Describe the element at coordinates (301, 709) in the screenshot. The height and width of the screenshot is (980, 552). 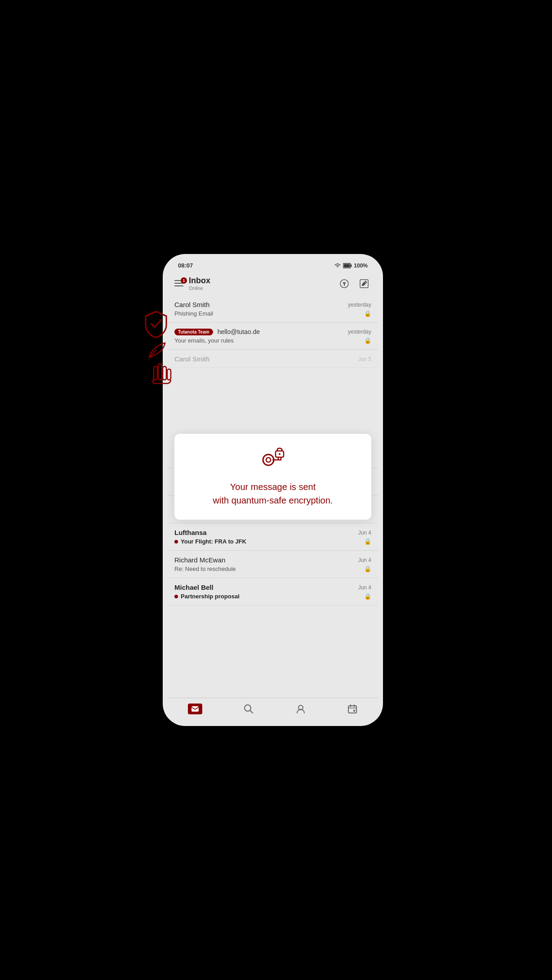
I see `nav-contacts` at that location.